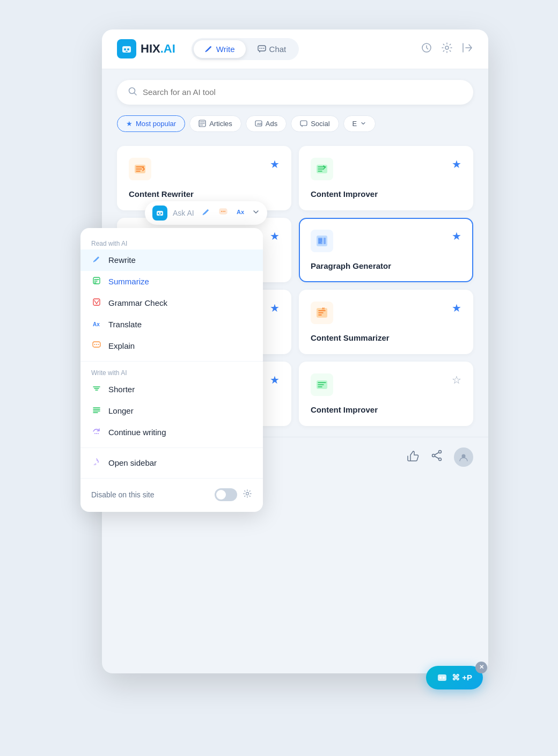 The height and width of the screenshot is (756, 558). I want to click on grammar-icon, so click(97, 303).